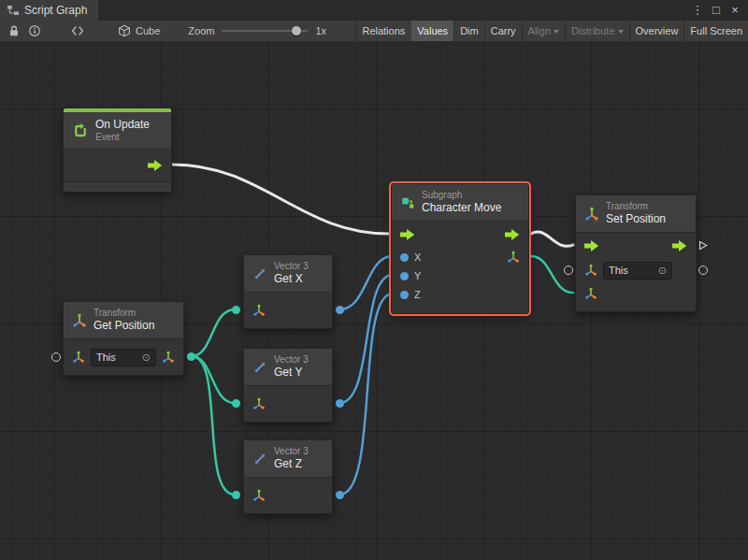  What do you see at coordinates (340, 404) in the screenshot?
I see `y-output-port` at bounding box center [340, 404].